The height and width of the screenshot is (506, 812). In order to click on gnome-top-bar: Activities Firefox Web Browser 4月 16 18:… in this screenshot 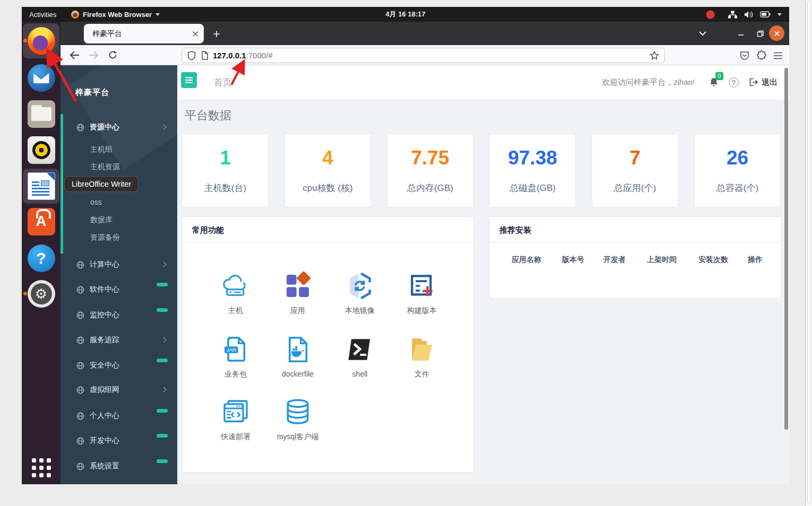, I will do `click(405, 14)`.